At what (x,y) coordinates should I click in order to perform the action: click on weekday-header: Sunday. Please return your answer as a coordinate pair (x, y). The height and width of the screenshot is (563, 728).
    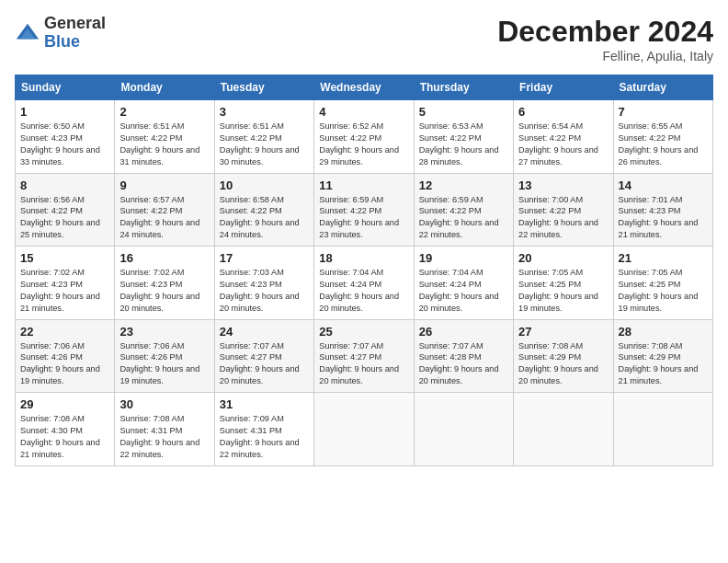
    Looking at the image, I should click on (65, 88).